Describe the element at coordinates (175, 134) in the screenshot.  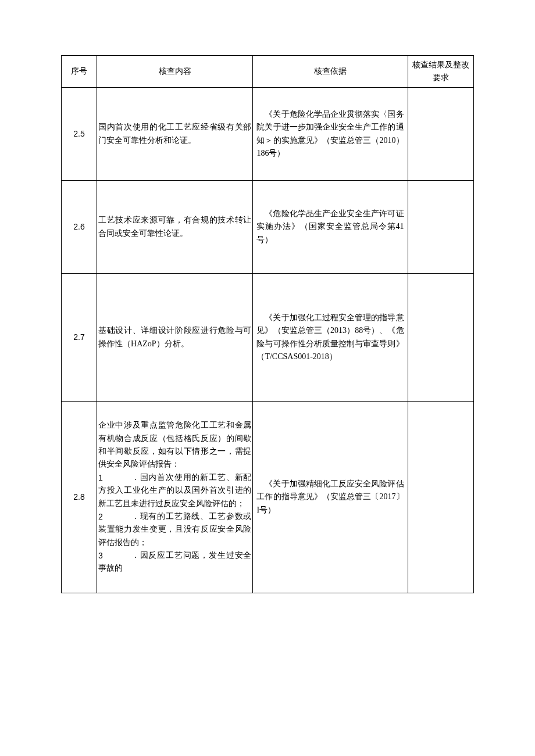
I see `cell-content: 国内首次使用的化工工艺应经省级有关部门安全可靠性分析和论证。` at that location.